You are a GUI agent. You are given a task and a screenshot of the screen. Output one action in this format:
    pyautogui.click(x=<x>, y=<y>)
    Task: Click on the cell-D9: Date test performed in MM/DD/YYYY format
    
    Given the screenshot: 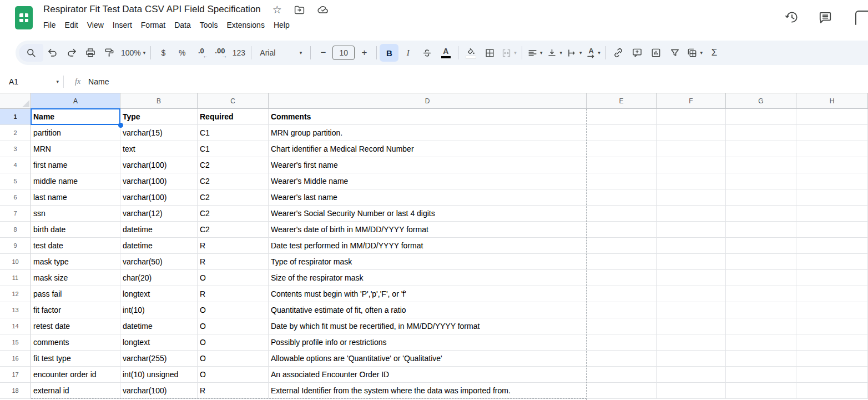 What is the action you would take?
    pyautogui.click(x=427, y=246)
    